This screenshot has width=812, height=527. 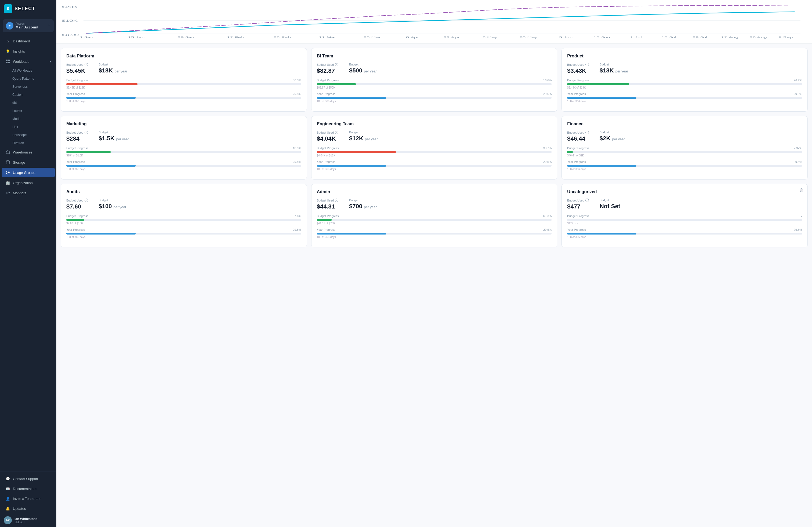 What do you see at coordinates (328, 139) in the screenshot?
I see `budget-used-value: $4.04K` at bounding box center [328, 139].